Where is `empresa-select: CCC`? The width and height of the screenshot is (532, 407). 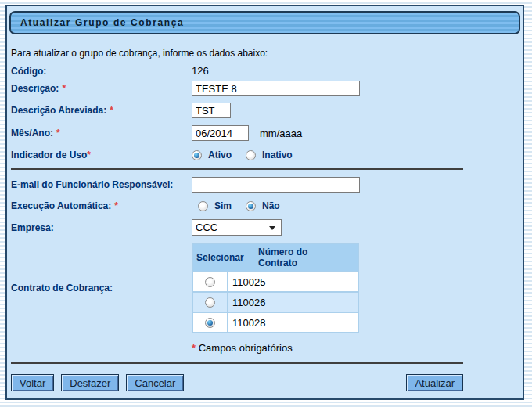
empresa-select: CCC is located at coordinates (236, 227).